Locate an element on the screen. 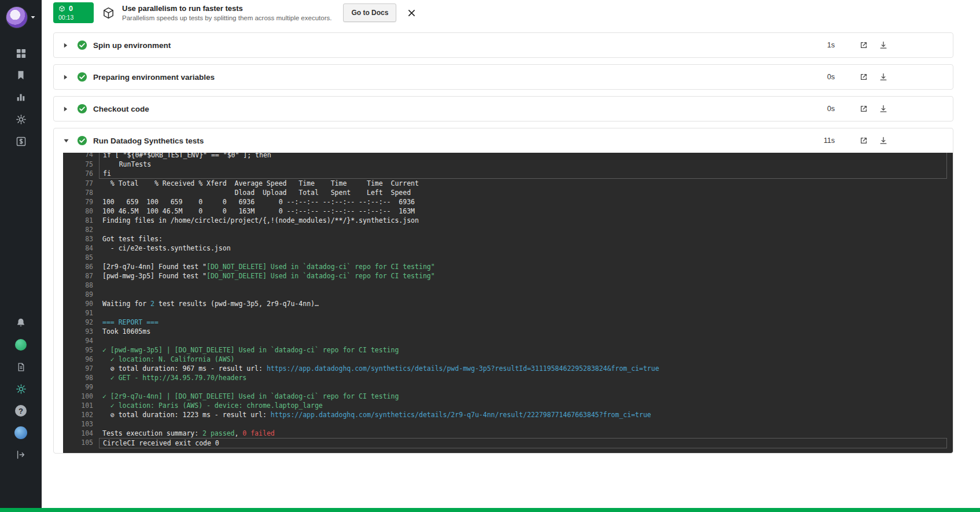  terminal-line: 102 ⊘ total duration: 1223 ms - result u… is located at coordinates (510, 415).